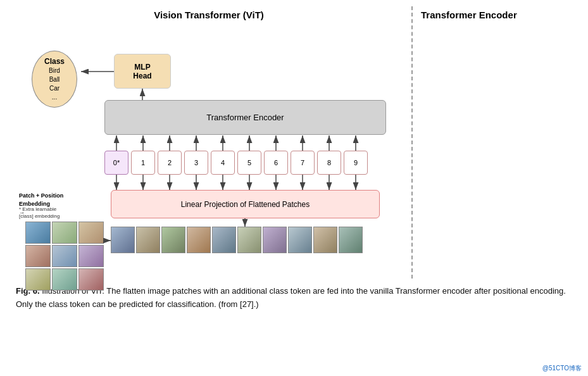  Describe the element at coordinates (303, 163) in the screenshot. I see `token-7: 7` at that location.